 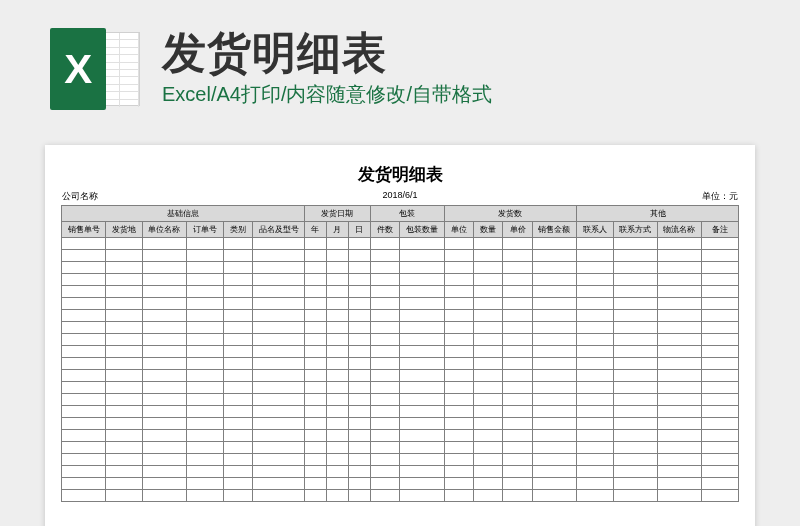 I want to click on col-day: 日, so click(x=359, y=230).